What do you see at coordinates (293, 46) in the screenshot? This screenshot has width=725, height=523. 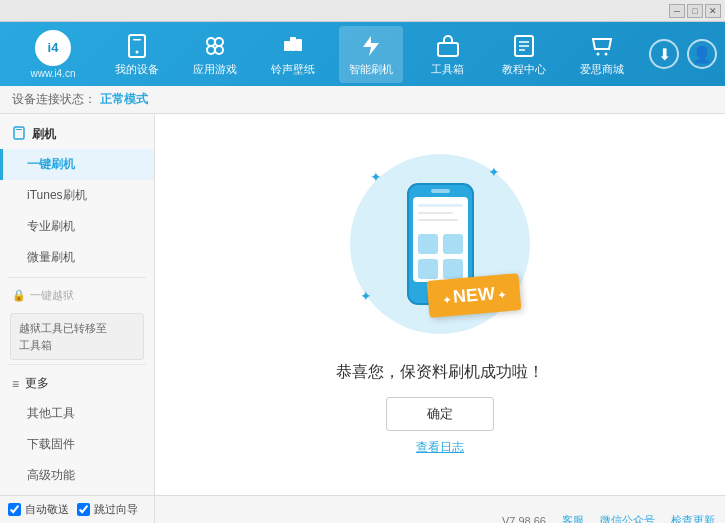 I see `ringtones-icon` at bounding box center [293, 46].